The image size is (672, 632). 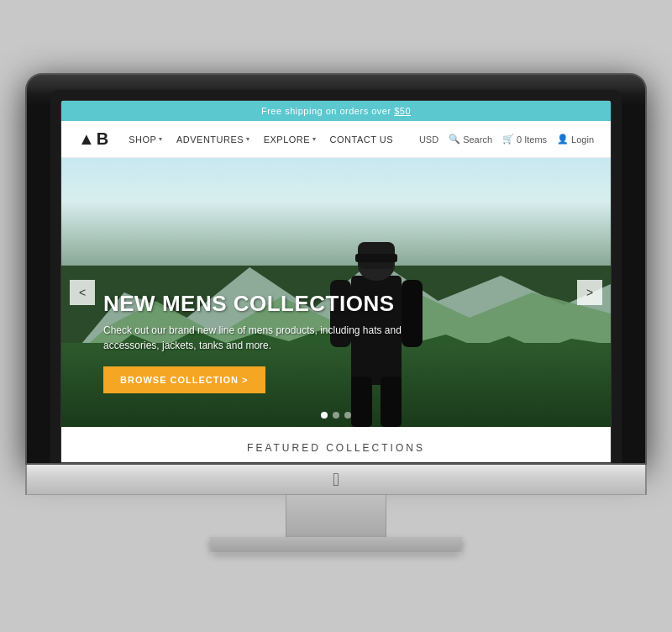 What do you see at coordinates (336, 140) in the screenshot?
I see `main-nav: ▲ B SHOP ▾ ADVENTURES ▾` at bounding box center [336, 140].